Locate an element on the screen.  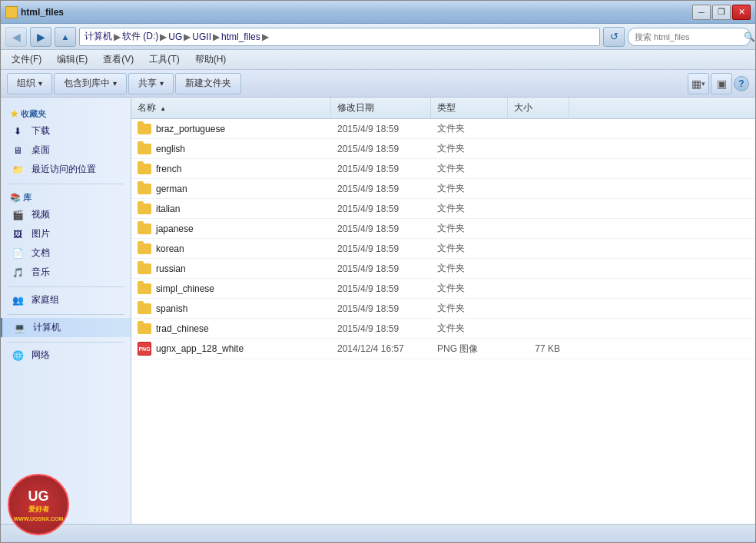
table-row: PNG ugnx_app_128_white 2014/12/4 16:57 P… is located at coordinates (443, 349).